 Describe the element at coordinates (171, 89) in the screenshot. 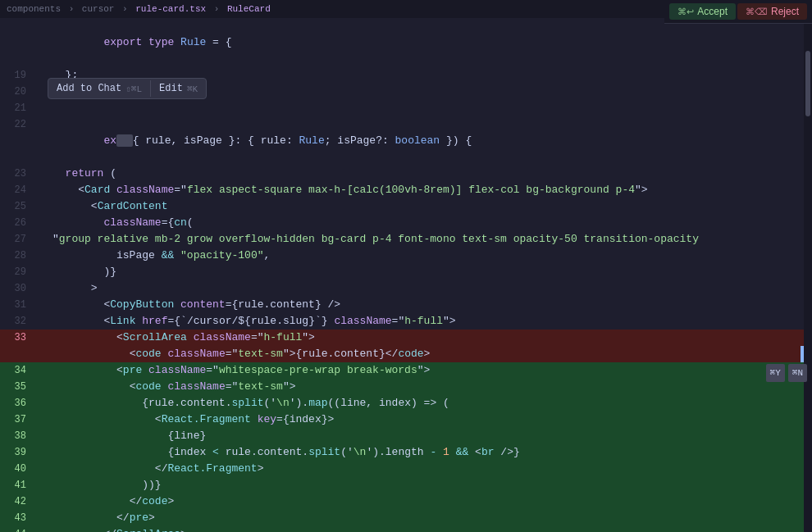

I see `edit-label: Edit` at that location.